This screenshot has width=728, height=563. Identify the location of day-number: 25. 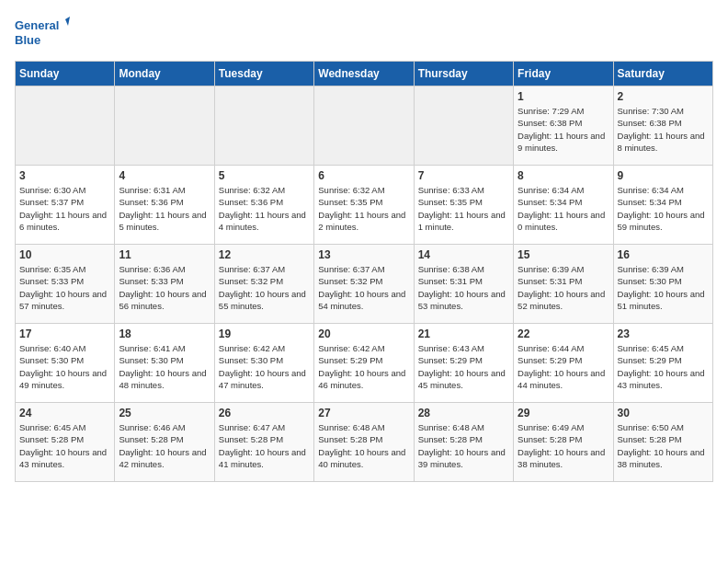
(164, 413).